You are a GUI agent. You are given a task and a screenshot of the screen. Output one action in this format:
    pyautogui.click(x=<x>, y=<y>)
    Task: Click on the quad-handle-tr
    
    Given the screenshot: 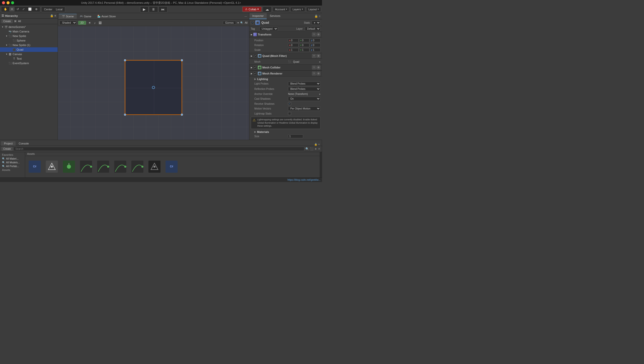 What is the action you would take?
    pyautogui.click(x=182, y=60)
    